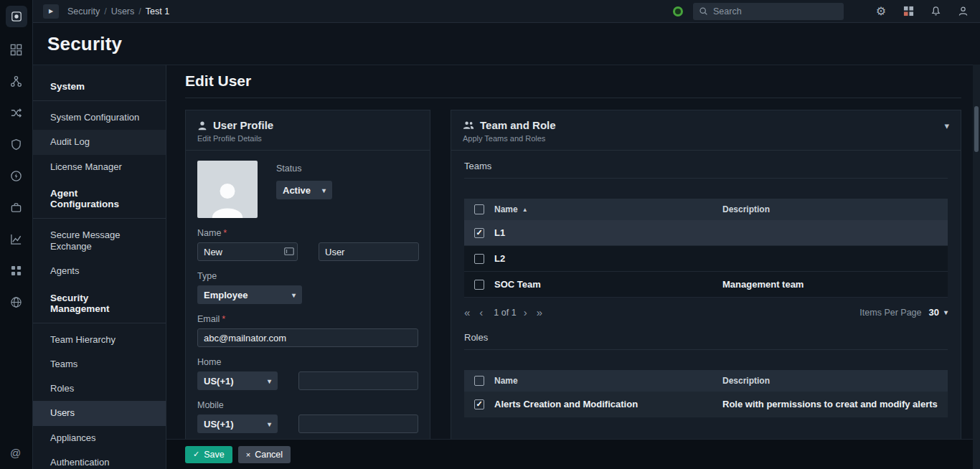 The image size is (980, 469). Describe the element at coordinates (118, 11) in the screenshot. I see `breadcrumb: Security / Users / Test 1` at that location.